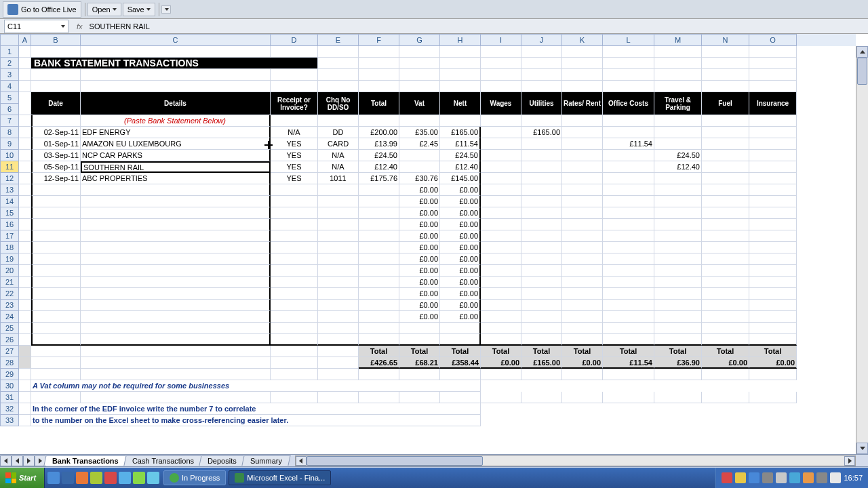 The height and width of the screenshot is (488, 868). What do you see at coordinates (294, 167) in the screenshot?
I see `receipt-cell: YES` at bounding box center [294, 167].